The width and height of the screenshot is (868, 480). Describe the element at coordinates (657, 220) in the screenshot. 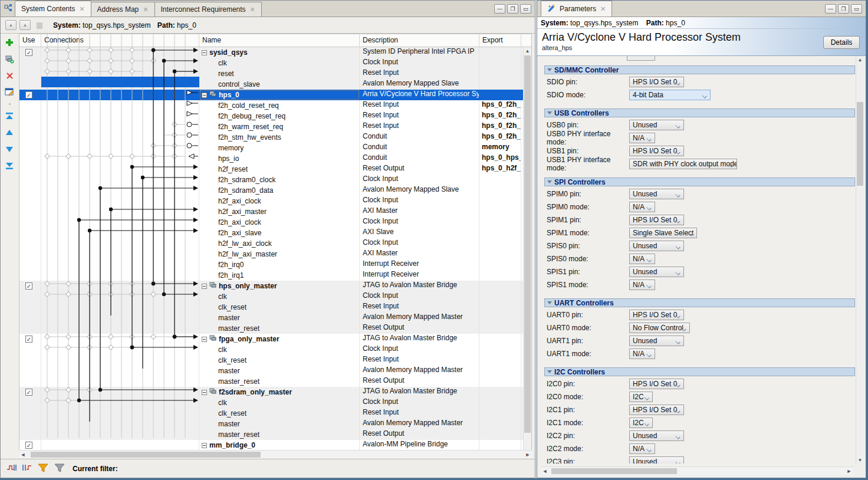

I see `dropdown-spim1-pin-: HPS I/O Set 0` at that location.